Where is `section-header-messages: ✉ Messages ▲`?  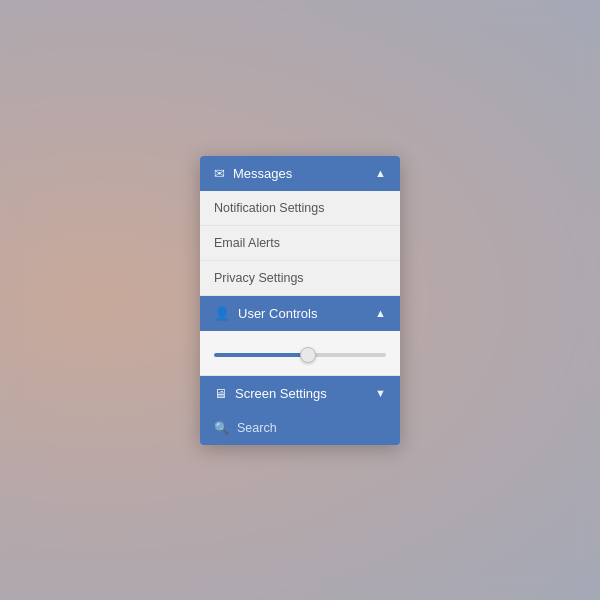
section-header-messages: ✉ Messages ▲ is located at coordinates (300, 174).